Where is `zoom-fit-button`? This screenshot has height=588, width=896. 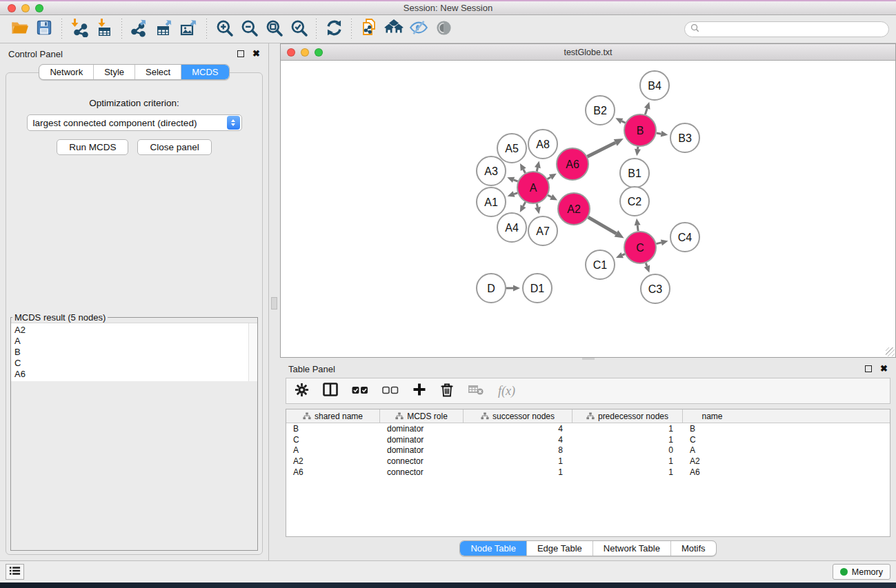
zoom-fit-button is located at coordinates (274, 29).